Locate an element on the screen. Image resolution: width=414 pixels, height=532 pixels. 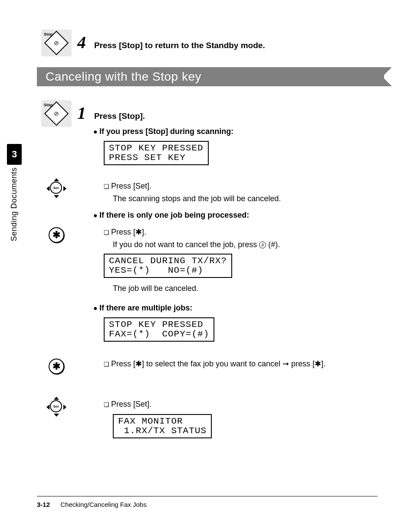
lcd-line: FAX=(*) COPY=(#) is located at coordinates (159, 334).